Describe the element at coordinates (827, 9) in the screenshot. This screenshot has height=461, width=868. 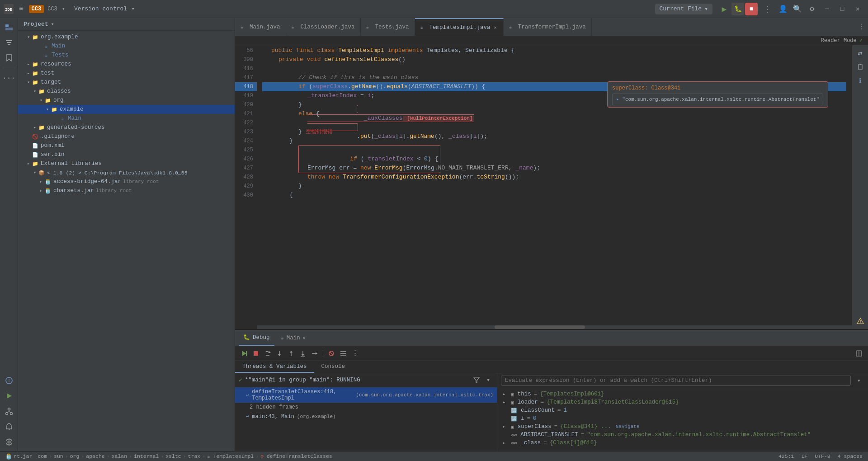
I see `minimize-button: ─` at that location.